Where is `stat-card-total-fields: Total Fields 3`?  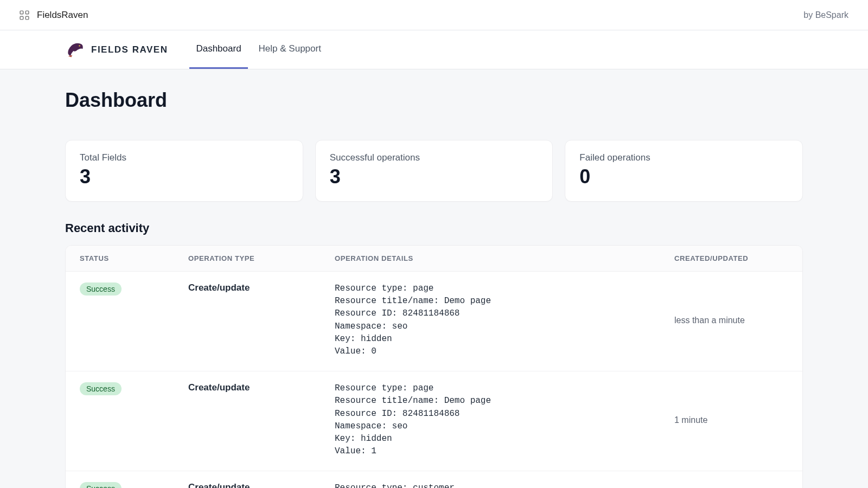 stat-card-total-fields: Total Fields 3 is located at coordinates (184, 171).